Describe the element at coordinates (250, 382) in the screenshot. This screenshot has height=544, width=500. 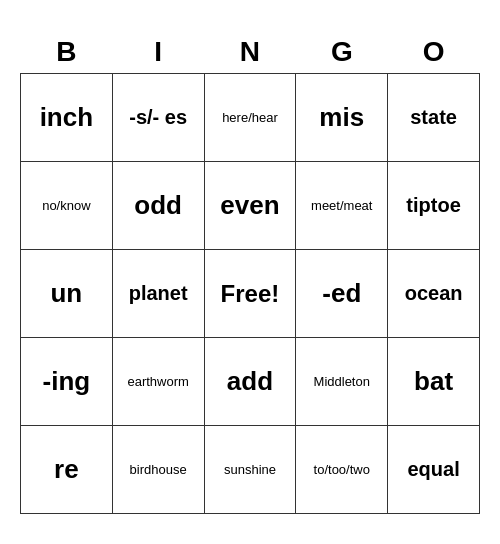
I see `bingo-row-3: -ingearthwormaddMiddletonbat` at that location.